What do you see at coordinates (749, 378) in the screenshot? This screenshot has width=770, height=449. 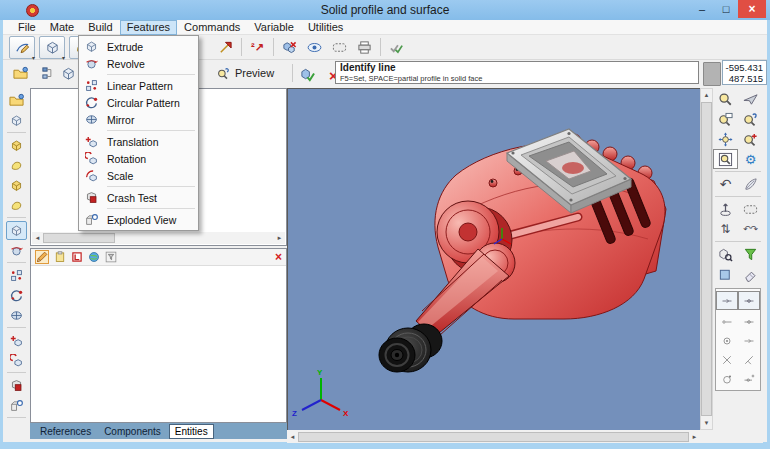 I see `snap-nearest-icon` at bounding box center [749, 378].